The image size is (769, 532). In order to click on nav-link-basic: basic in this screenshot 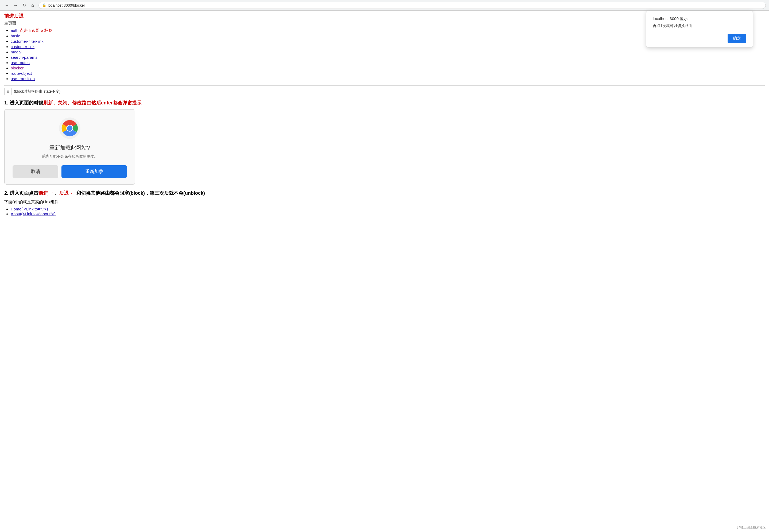, I will do `click(15, 36)`.